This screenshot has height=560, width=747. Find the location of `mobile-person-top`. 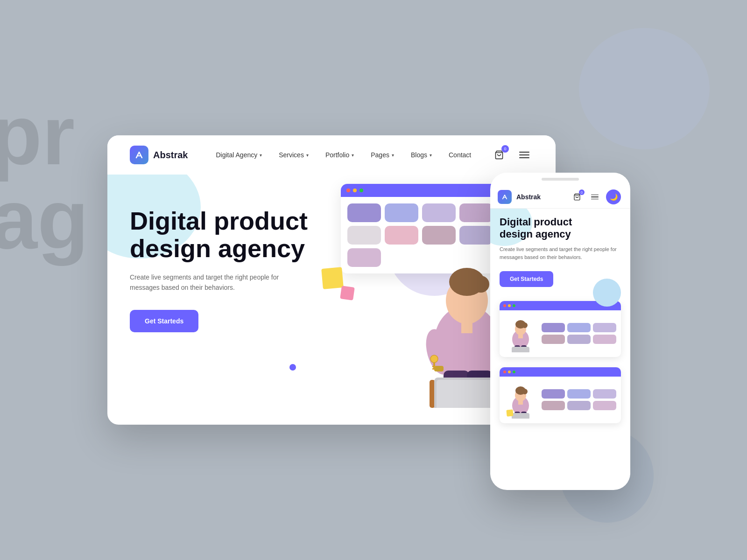

mobile-person-top is located at coordinates (521, 334).